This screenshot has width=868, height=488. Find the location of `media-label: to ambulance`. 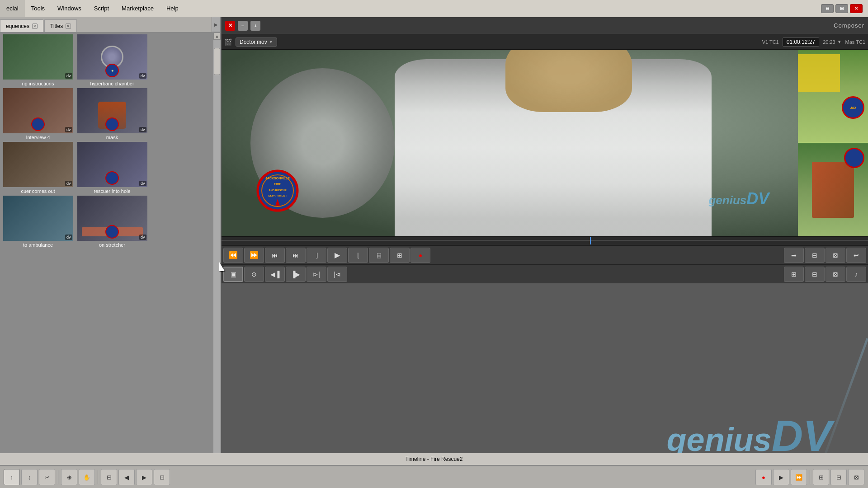

media-label: to ambulance is located at coordinates (38, 245).